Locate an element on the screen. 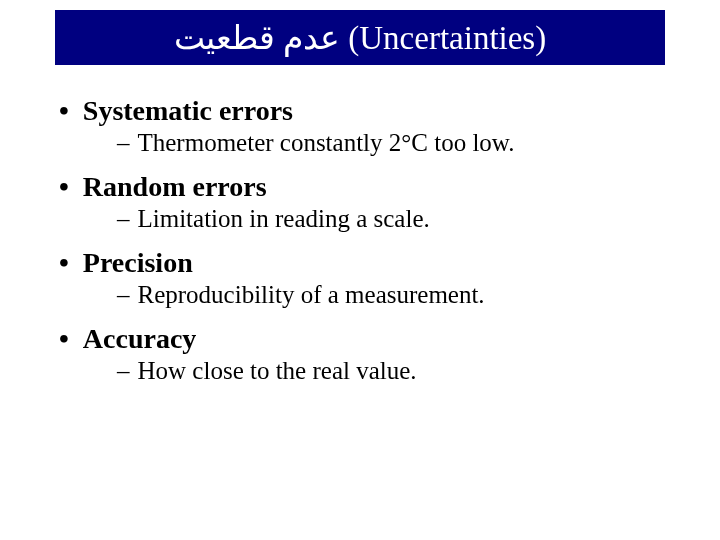  sub-text: How close to the real value. is located at coordinates (278, 371).